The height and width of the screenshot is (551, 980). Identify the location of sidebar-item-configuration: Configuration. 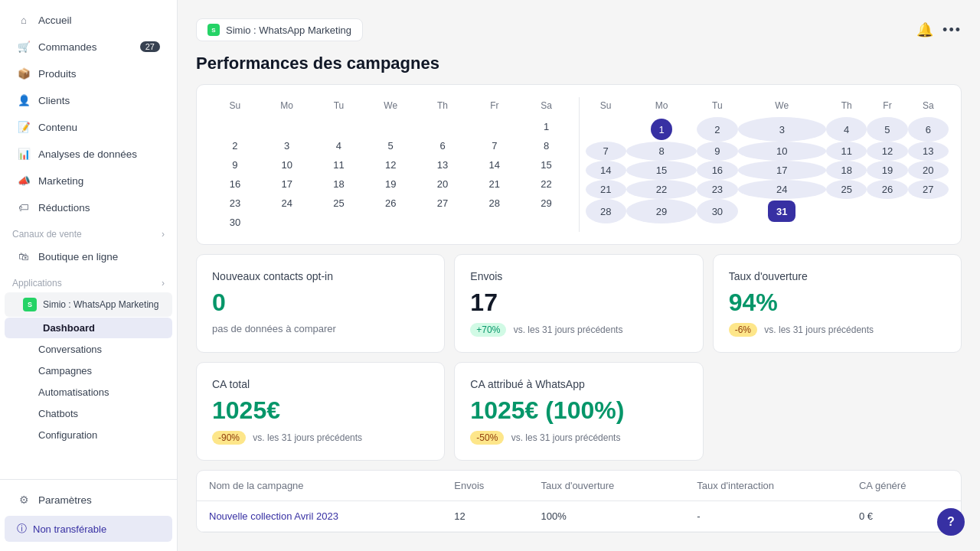
(89, 435).